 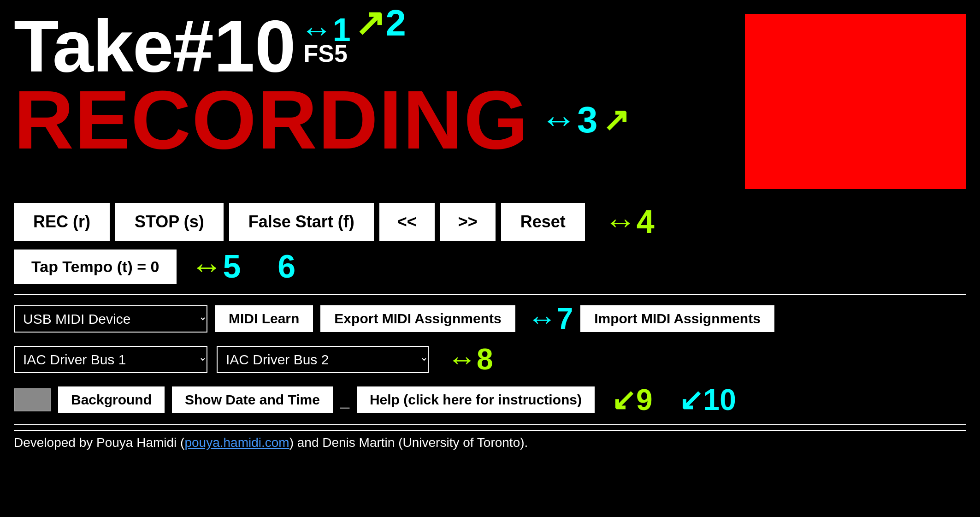 What do you see at coordinates (253, 400) in the screenshot?
I see `show-datetime-button: Show Date and Time` at bounding box center [253, 400].